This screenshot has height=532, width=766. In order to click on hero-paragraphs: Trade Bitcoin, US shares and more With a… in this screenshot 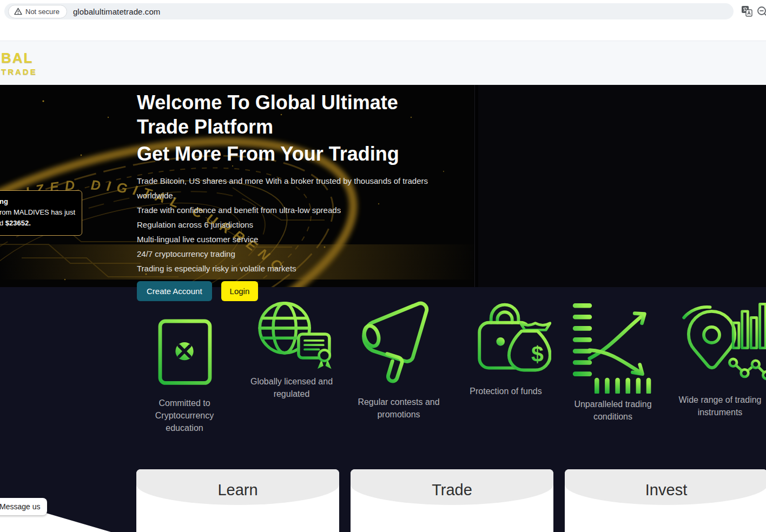, I will do `click(282, 225)`.